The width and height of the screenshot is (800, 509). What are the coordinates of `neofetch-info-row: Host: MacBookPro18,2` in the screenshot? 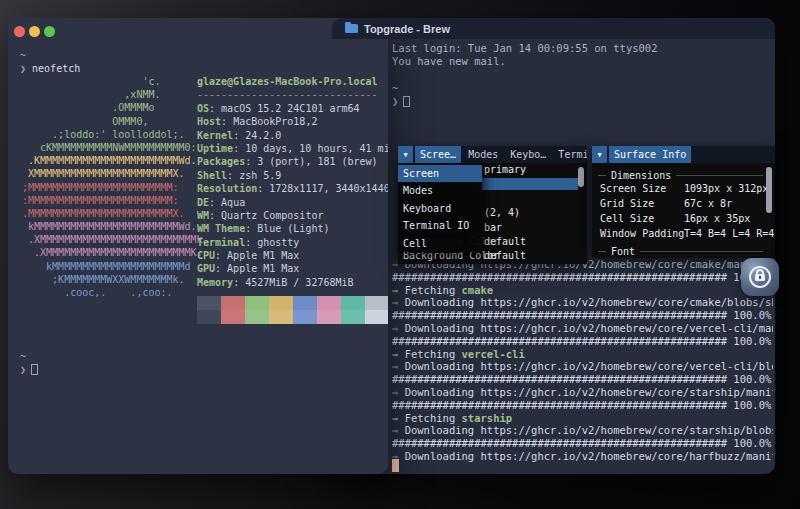 It's located at (292, 122).